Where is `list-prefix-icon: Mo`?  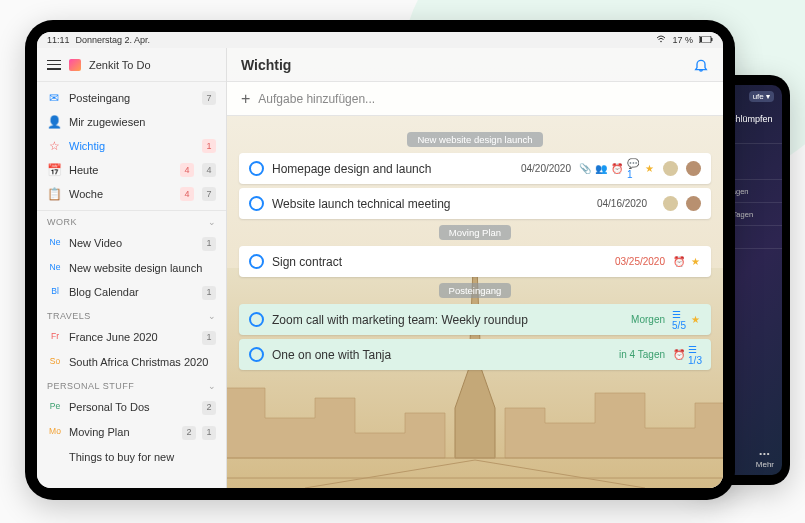 list-prefix-icon: Mo is located at coordinates (55, 431).